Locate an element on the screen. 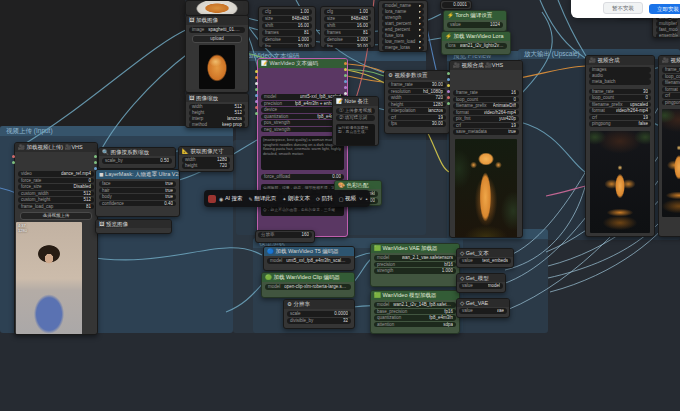 The height and width of the screenshot is (411, 680). node-sampler-settings-b: cfg1.00size848x480shift16.00frames81deno… is located at coordinates (348, 27).